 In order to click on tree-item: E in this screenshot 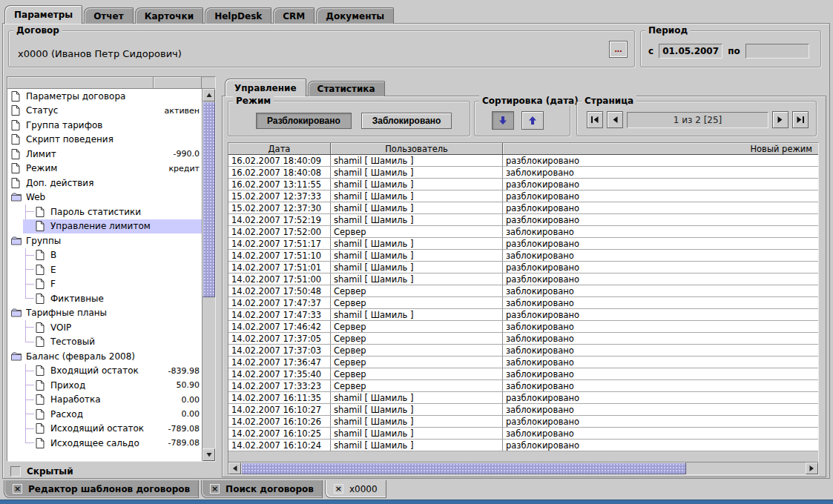, I will do `click(105, 270)`.